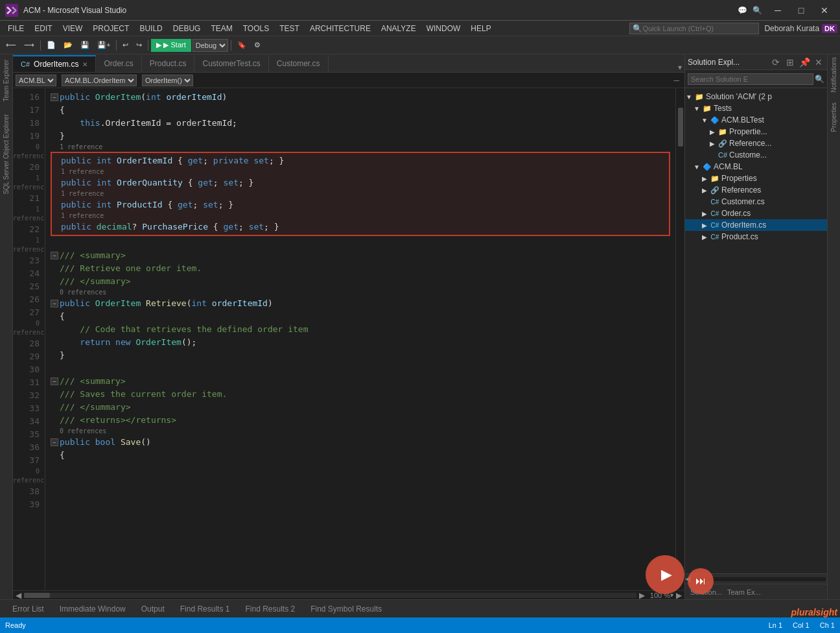 The image size is (840, 633). What do you see at coordinates (757, 10) in the screenshot?
I see `filter-icon: 🔍` at bounding box center [757, 10].